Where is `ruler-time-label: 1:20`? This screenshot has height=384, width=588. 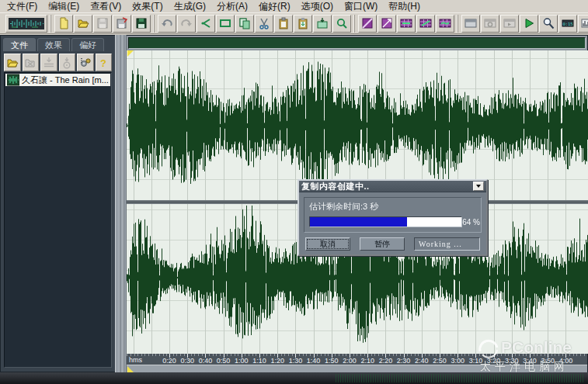 ruler-time-label: 1:20 is located at coordinates (277, 361).